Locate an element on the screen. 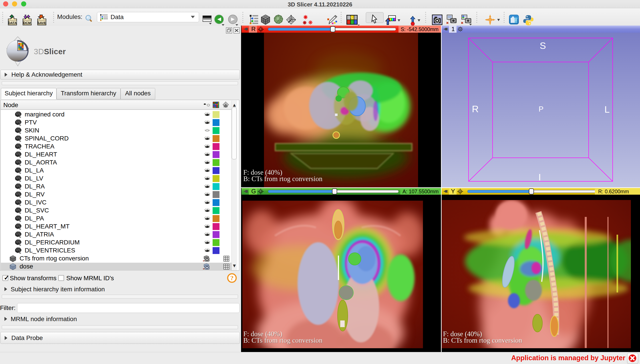 The width and height of the screenshot is (640, 364). svg-text: P is located at coordinates (541, 109).